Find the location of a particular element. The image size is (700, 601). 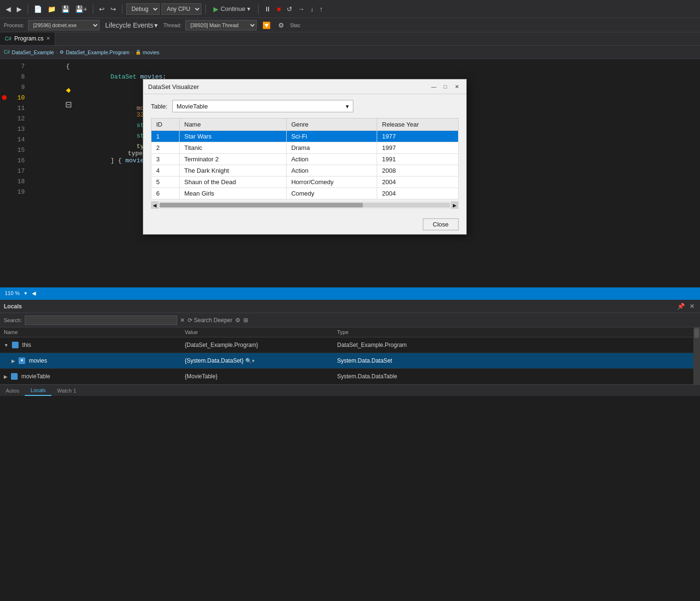

locals-col-type: Type is located at coordinates (513, 332).